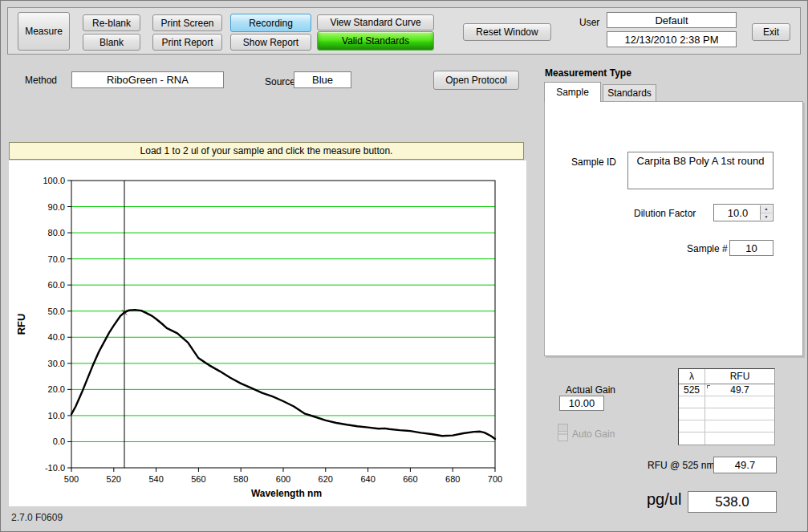 This screenshot has height=532, width=808. I want to click on toggle-ridge, so click(563, 434).